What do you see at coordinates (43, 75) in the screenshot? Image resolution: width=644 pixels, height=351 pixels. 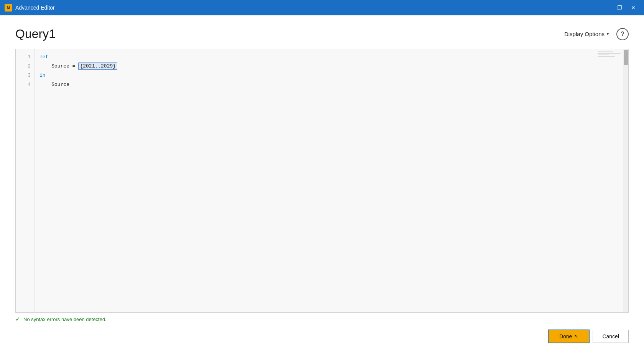 I see `keyword-in: in` at bounding box center [43, 75].